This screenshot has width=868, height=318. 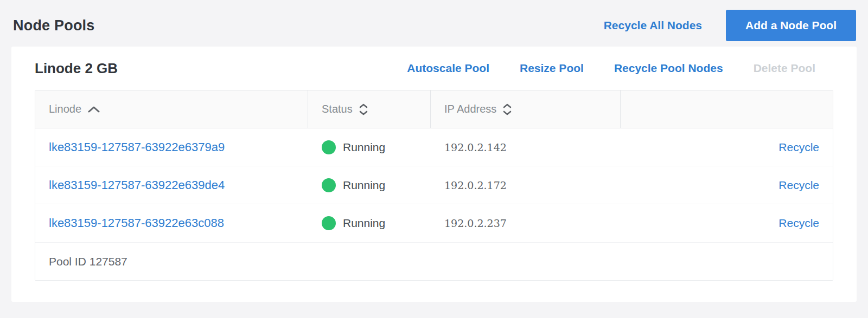 I want to click on column-header-linode: Linode, so click(x=171, y=109).